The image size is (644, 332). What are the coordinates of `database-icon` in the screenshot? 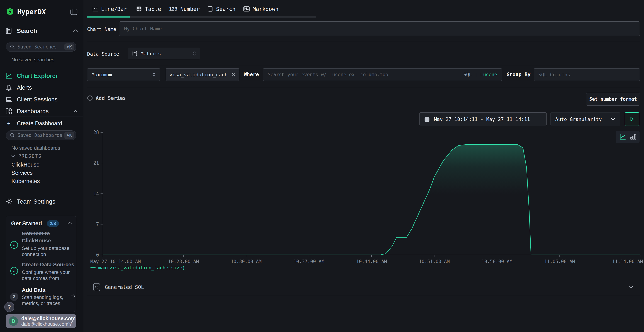 It's located at (135, 54).